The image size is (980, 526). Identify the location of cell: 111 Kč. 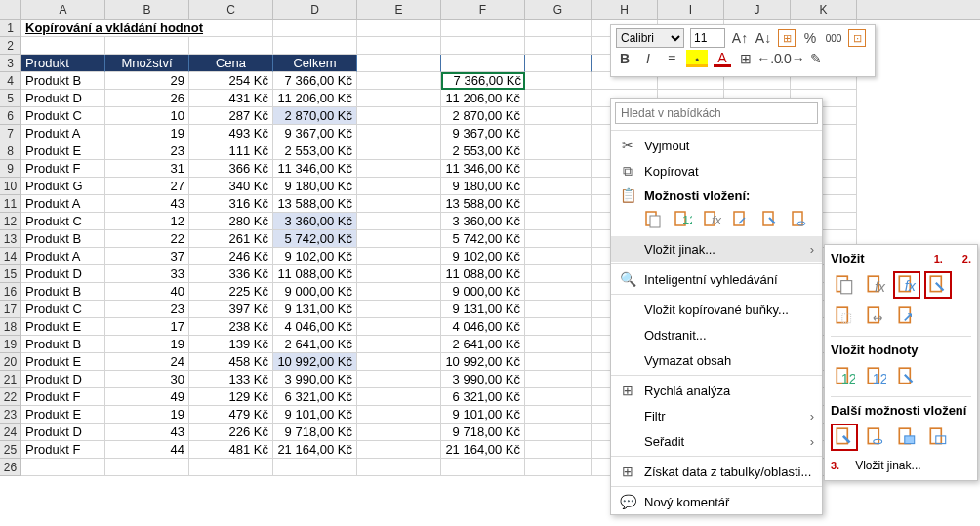
(231, 151).